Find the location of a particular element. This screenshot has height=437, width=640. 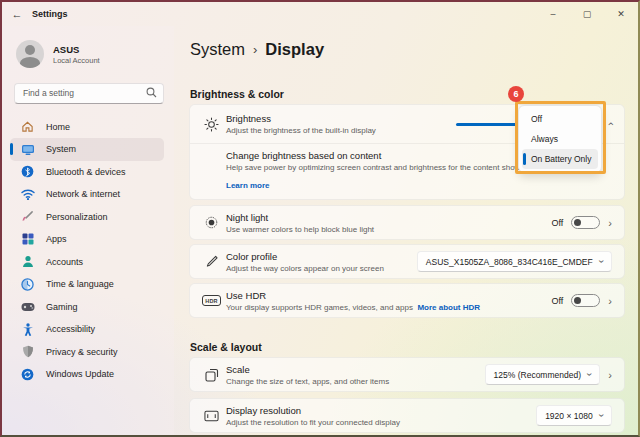

minimize-button: – is located at coordinates (553, 14).